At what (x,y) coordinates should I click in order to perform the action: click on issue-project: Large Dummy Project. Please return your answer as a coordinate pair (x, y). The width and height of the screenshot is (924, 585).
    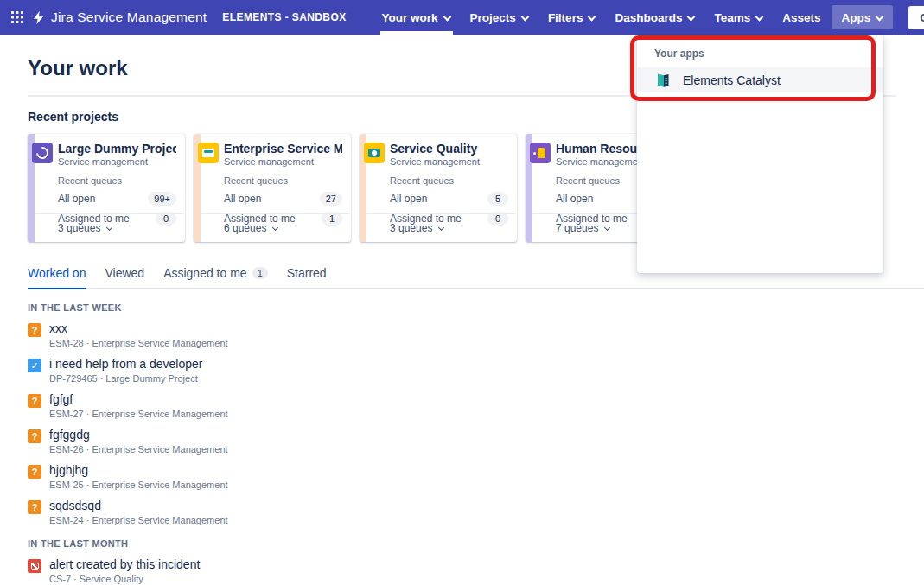
    Looking at the image, I should click on (151, 378).